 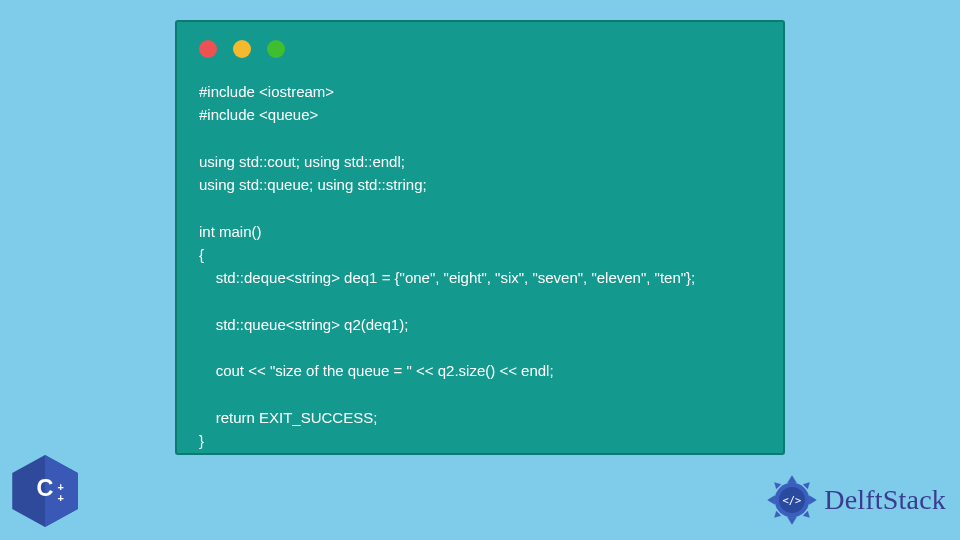 What do you see at coordinates (480, 49) in the screenshot?
I see `window-traffic-lights` at bounding box center [480, 49].